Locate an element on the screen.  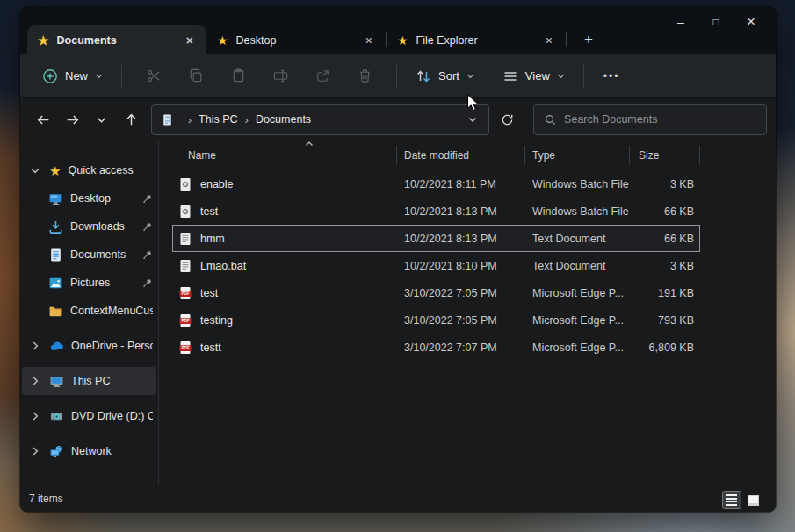
tab-label: Desktop is located at coordinates (299, 40).